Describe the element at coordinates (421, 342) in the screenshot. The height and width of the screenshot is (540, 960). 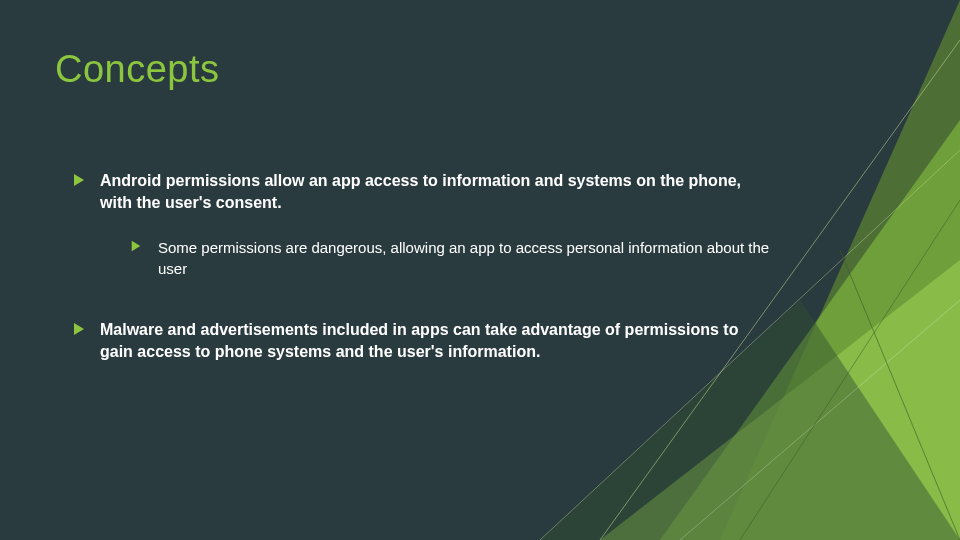
I see `bullet-level1: Malware and advertisements included in a…` at that location.